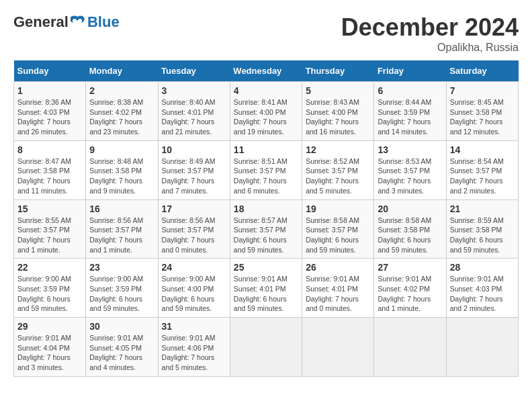  I want to click on day-info: Sunrise: 8:55 AM Sunset: 3:57 PM Dayligh…, so click(50, 235).